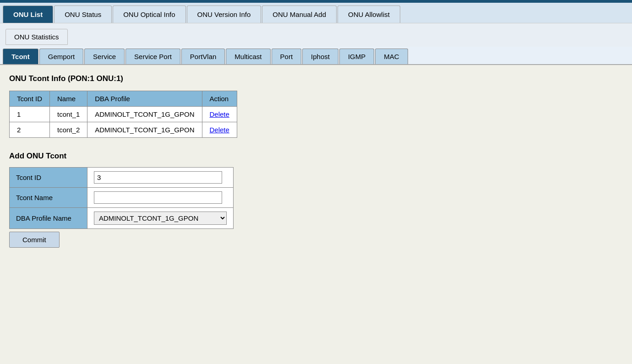 This screenshot has height=364, width=632. I want to click on main-tab-onu-version-info: ONU Version Info, so click(224, 14).